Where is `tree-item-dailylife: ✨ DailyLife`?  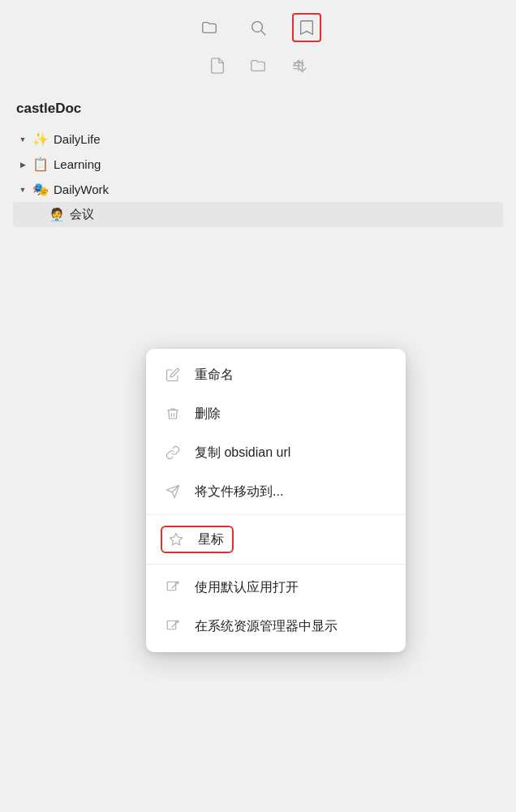
tree-item-dailylife: ✨ DailyLife is located at coordinates (258, 140).